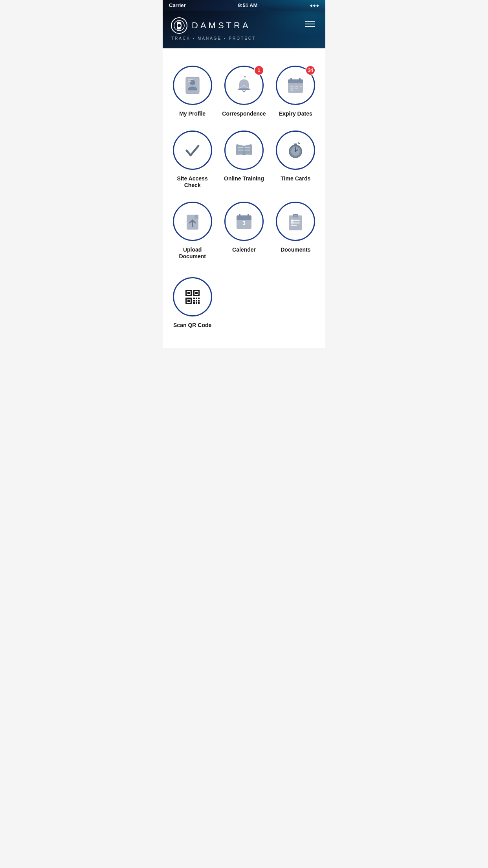  Describe the element at coordinates (179, 26) in the screenshot. I see `damstra-logo-icon` at that location.